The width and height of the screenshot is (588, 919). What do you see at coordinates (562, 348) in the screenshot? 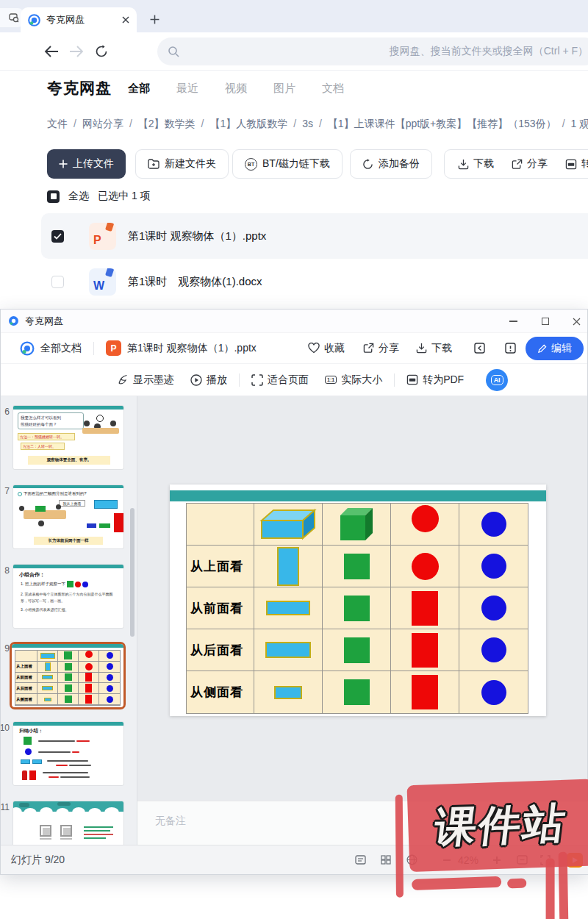
I see `edit-label: 编辑` at bounding box center [562, 348].